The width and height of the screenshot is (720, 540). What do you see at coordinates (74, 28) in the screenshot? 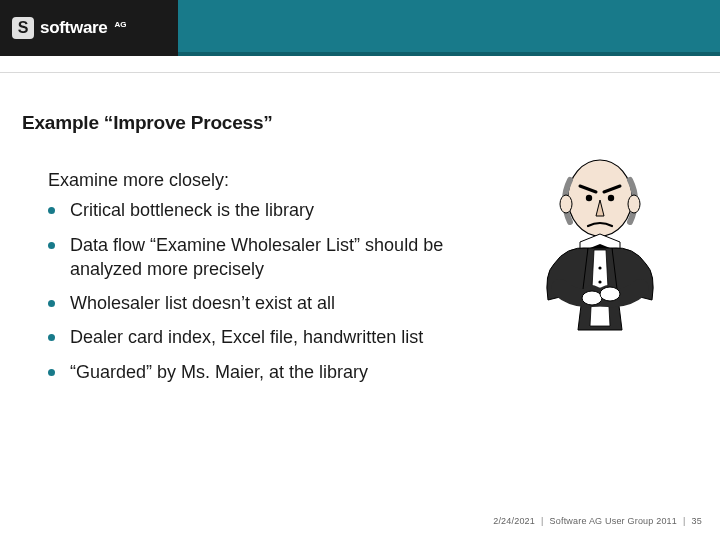
I see `brand-name: software` at bounding box center [74, 28].